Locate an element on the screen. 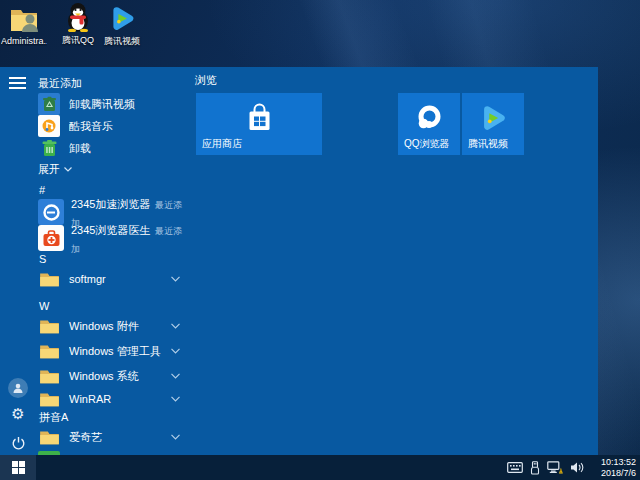  windows-logo-icon is located at coordinates (18, 468).